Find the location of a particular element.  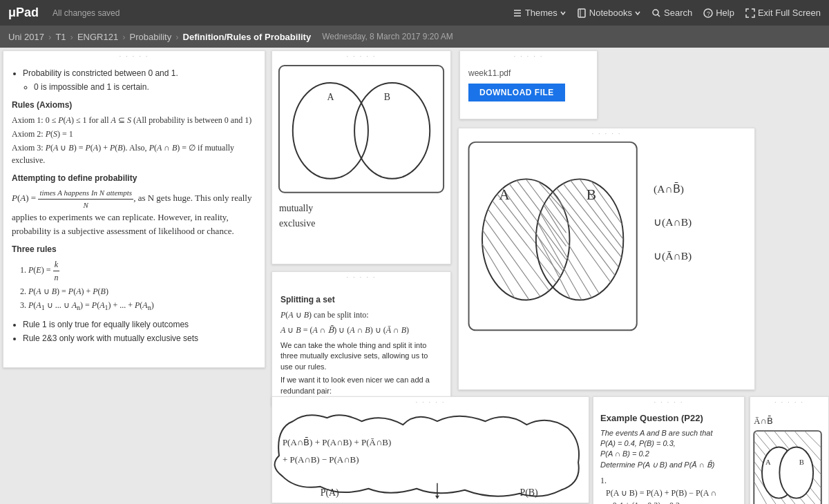

drag-handle-venn2: · · · · · is located at coordinates (607, 134).